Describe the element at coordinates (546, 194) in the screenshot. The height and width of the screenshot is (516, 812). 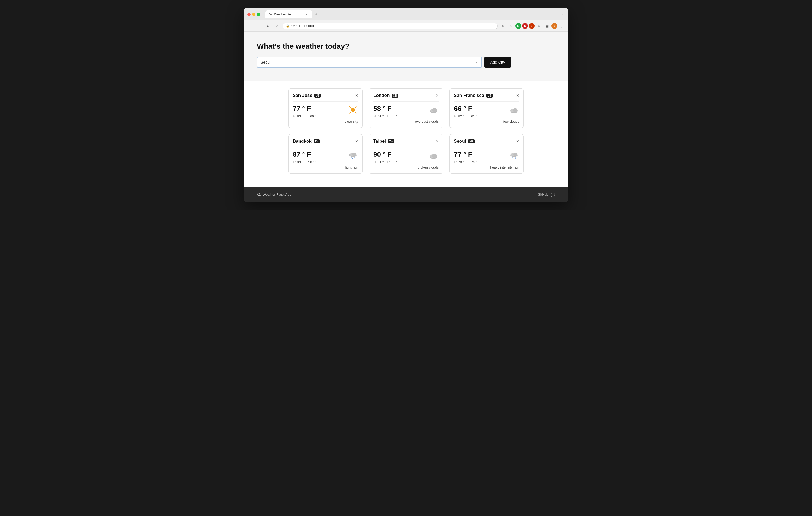
I see `footer-github: GitHub ◯` at that location.